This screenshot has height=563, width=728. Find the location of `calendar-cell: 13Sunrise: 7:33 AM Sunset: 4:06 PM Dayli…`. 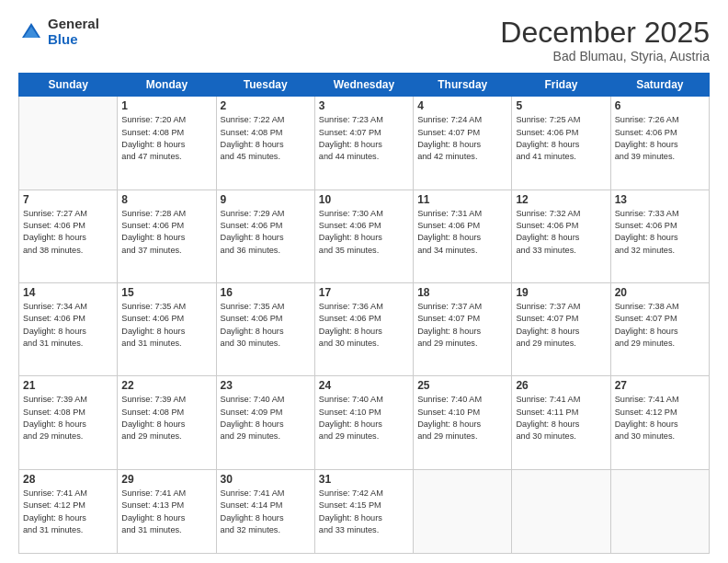

calendar-cell: 13Sunrise: 7:33 AM Sunset: 4:06 PM Dayli… is located at coordinates (660, 236).